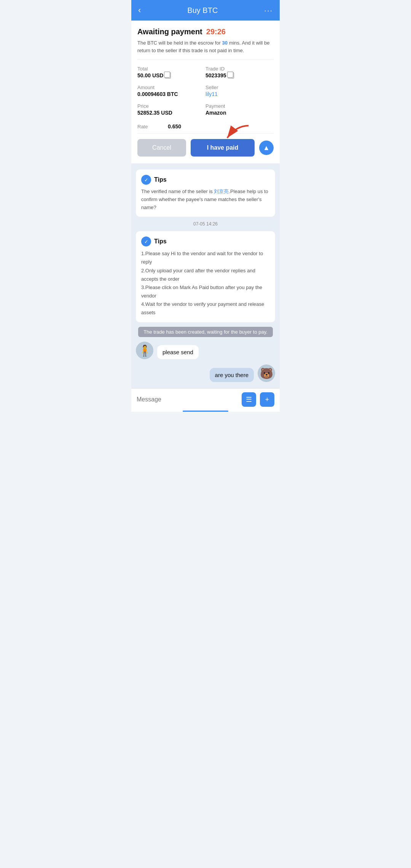 The image size is (411, 868). I want to click on tips-text-before: The verified name of the seller is, so click(177, 191).